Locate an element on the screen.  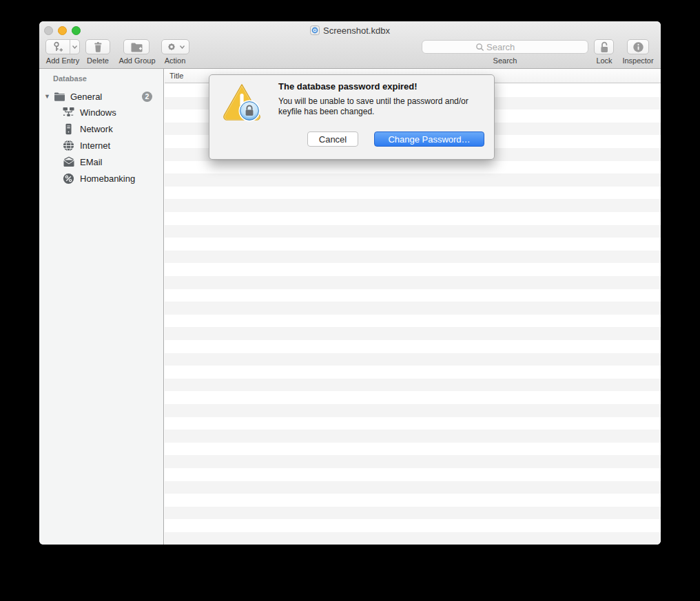
document-proxy-icon is located at coordinates (315, 30).